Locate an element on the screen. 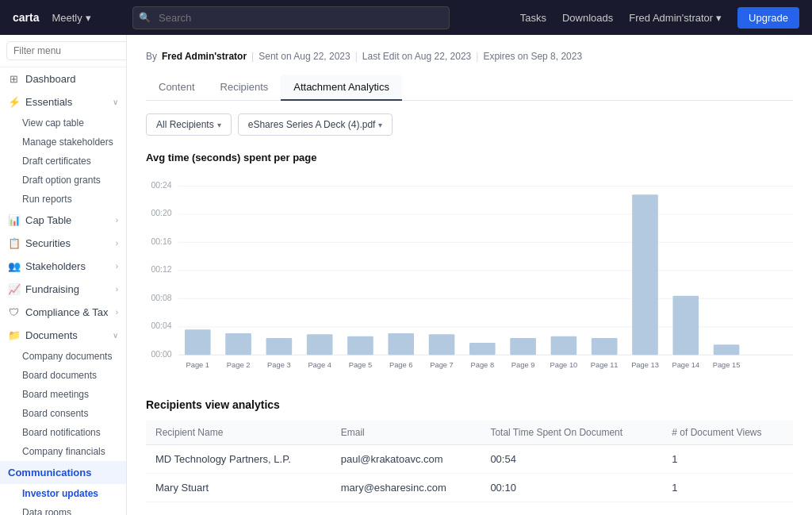 The height and width of the screenshot is (515, 812). nav-right: Tasks Downloads Fred Admin'strator ▾ Upg… is located at coordinates (660, 17).